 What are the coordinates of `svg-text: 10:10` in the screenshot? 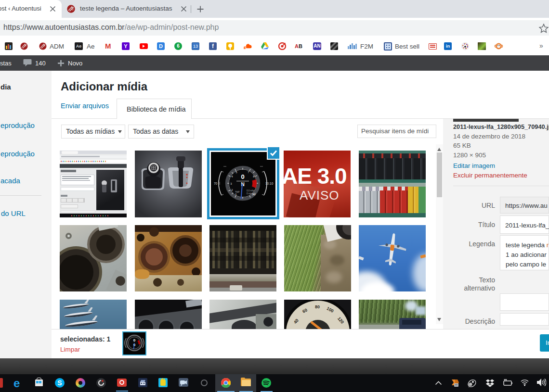 It's located at (270, 184).